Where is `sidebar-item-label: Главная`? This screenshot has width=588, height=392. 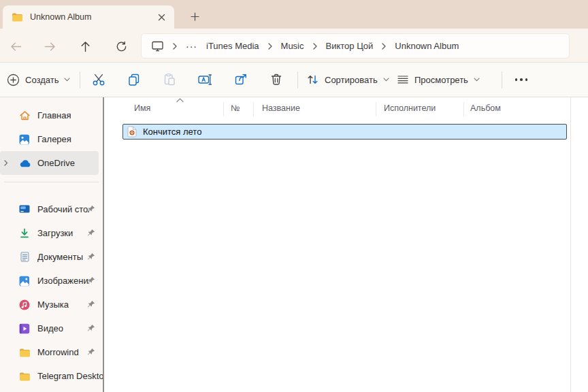
sidebar-item-label: Главная is located at coordinates (54, 116).